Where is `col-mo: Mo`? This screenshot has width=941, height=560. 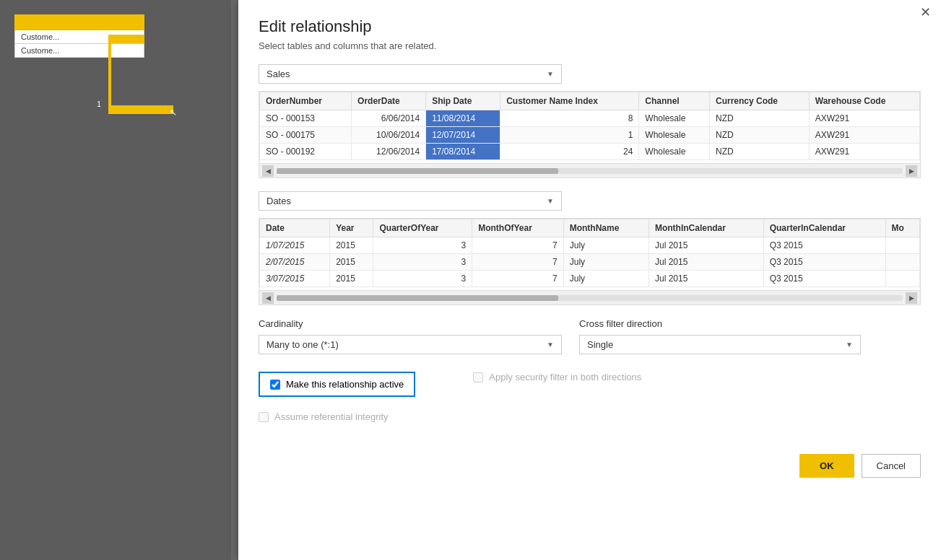 col-mo: Mo is located at coordinates (903, 228).